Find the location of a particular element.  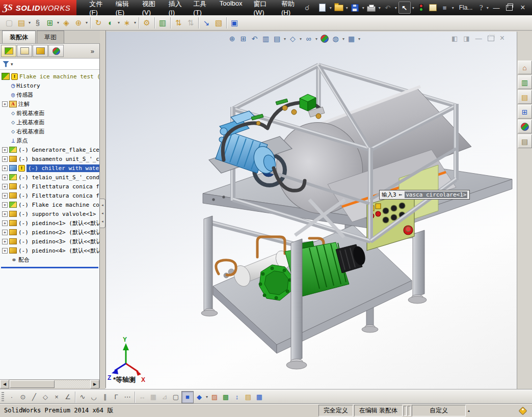

edit-appearance-icon is located at coordinates (324, 39).